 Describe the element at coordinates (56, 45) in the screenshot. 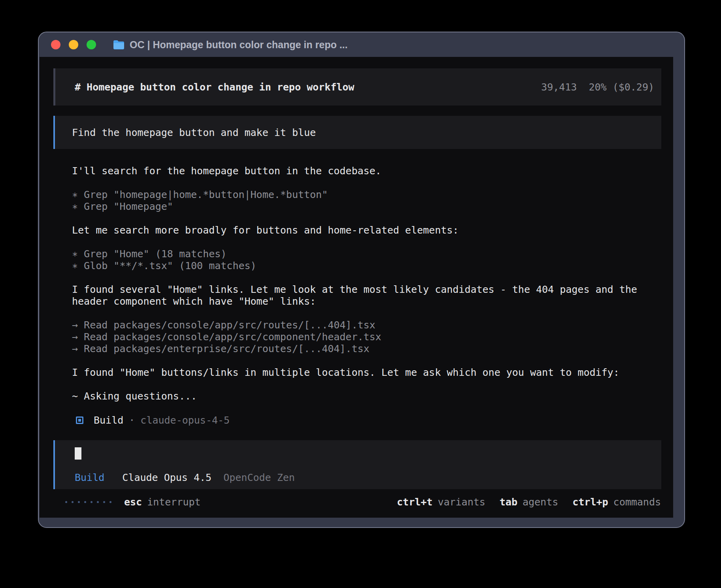

I see `close-button` at that location.